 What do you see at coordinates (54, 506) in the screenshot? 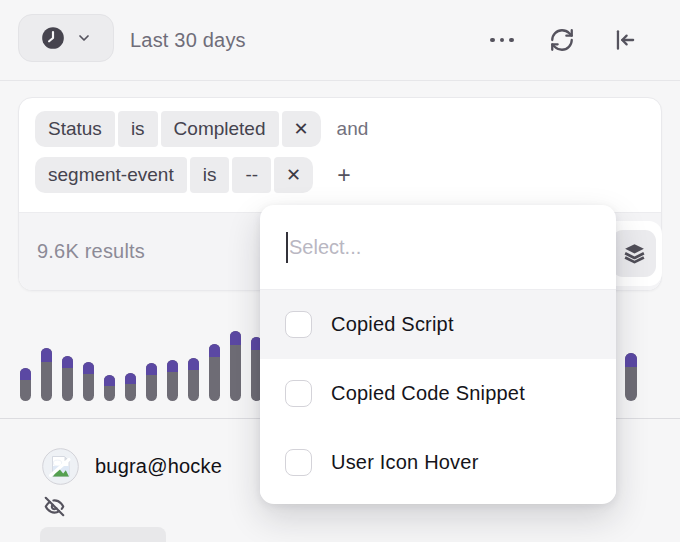
I see `eye-slash-icon` at bounding box center [54, 506].